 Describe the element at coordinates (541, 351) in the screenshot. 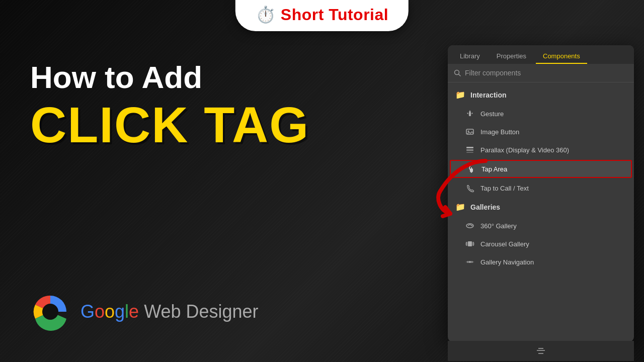

I see `panel-footer` at that location.